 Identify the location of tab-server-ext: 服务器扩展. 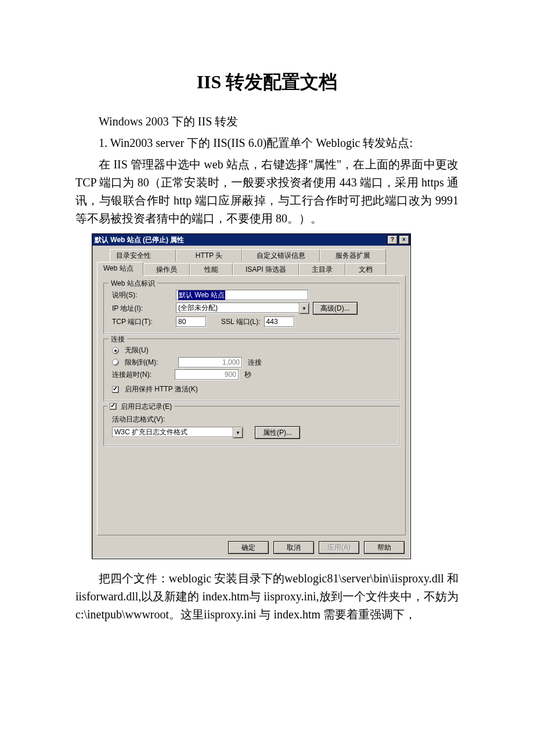
(353, 255).